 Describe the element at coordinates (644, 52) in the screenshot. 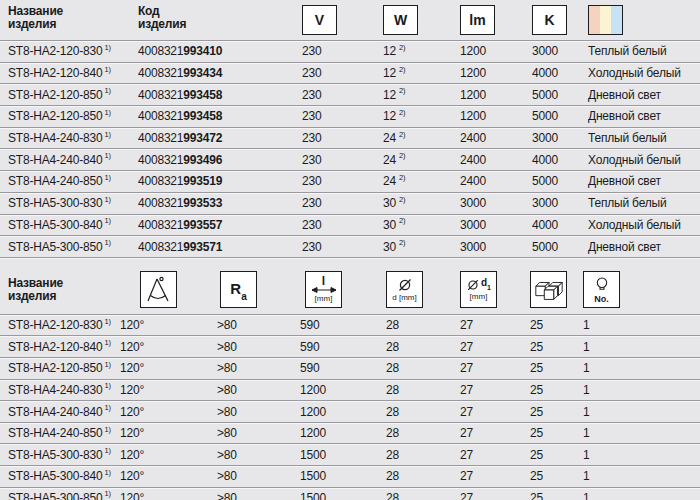

I see `light-color-cell: Теплый белый` at that location.